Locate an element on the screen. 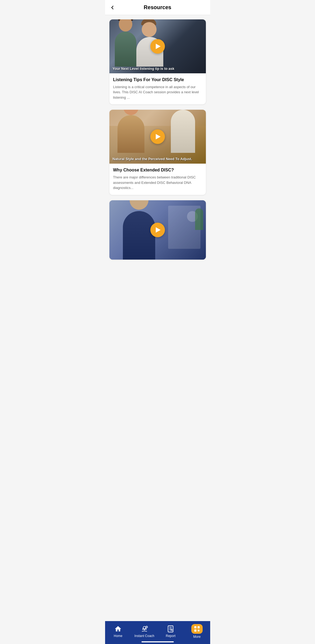 The image size is (315, 644). thumbnail-text-1: Your Next Level listening tip is to ask is located at coordinates (143, 68).